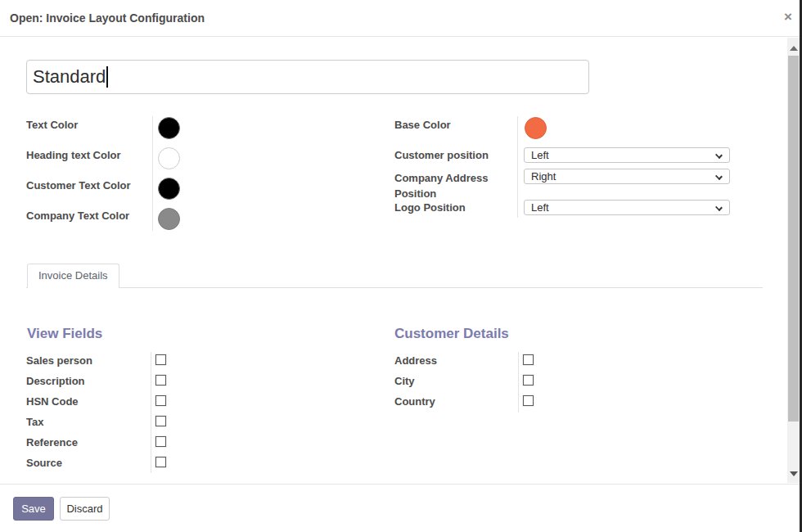  I want to click on customer-text-color-swatch, so click(169, 188).